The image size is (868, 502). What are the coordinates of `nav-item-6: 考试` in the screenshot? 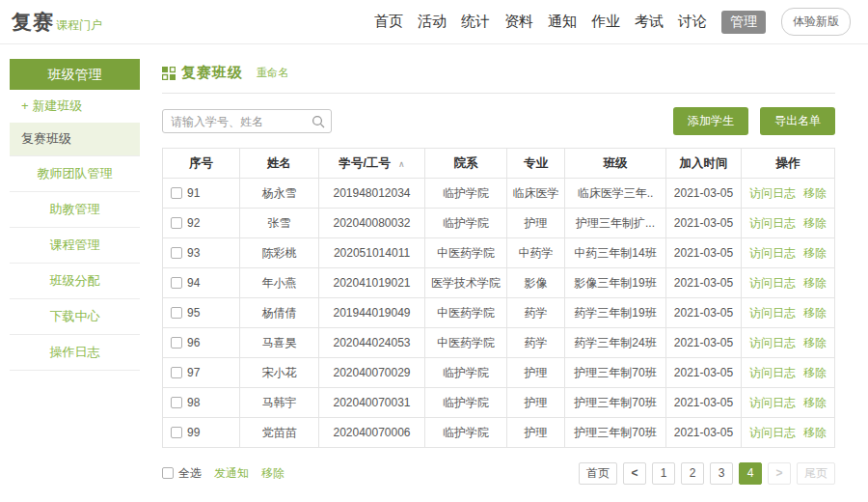 It's located at (649, 21).